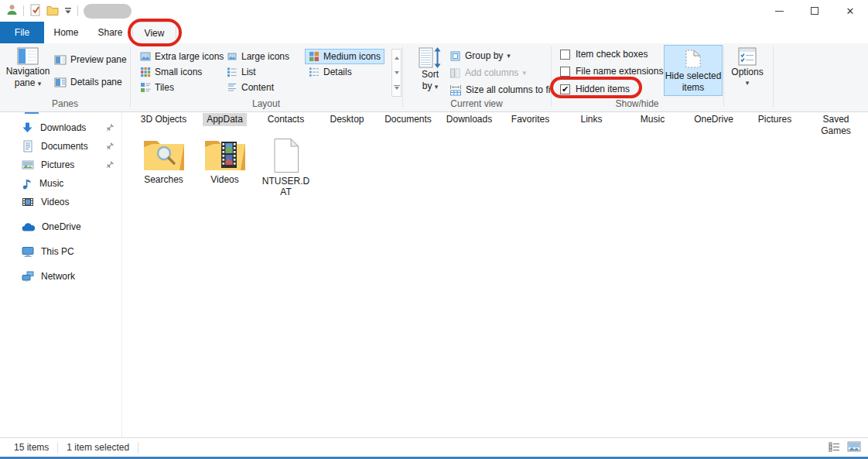 The height and width of the screenshot is (459, 868). I want to click on size-all-columns-button: Size all columns to fit, so click(501, 90).